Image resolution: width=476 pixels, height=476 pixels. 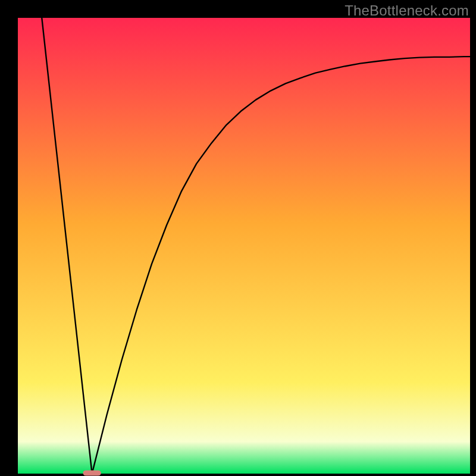 What do you see at coordinates (92, 472) in the screenshot?
I see `optimum-marker` at bounding box center [92, 472].